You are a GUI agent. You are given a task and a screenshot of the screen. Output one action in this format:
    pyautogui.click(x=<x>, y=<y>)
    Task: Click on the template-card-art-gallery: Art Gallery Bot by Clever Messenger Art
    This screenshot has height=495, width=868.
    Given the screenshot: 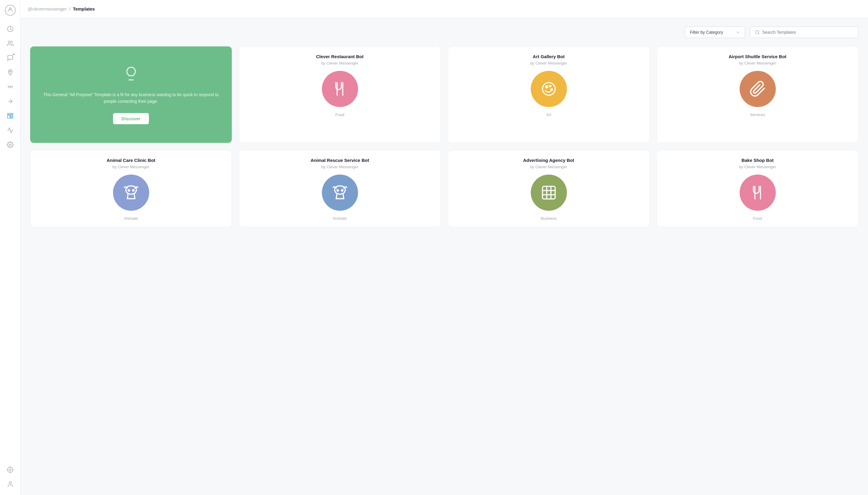 What is the action you would take?
    pyautogui.click(x=549, y=95)
    